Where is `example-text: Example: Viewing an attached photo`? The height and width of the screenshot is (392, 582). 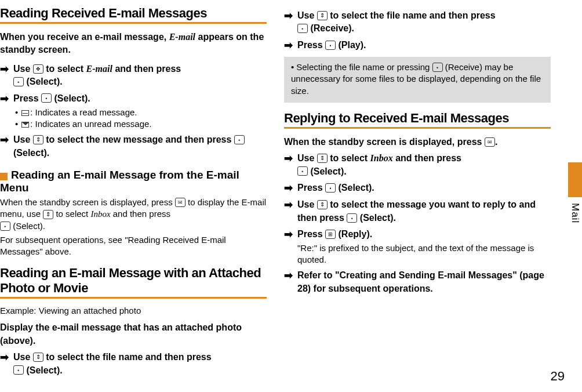 example-text: Example: Viewing an attached photo is located at coordinates (133, 311).